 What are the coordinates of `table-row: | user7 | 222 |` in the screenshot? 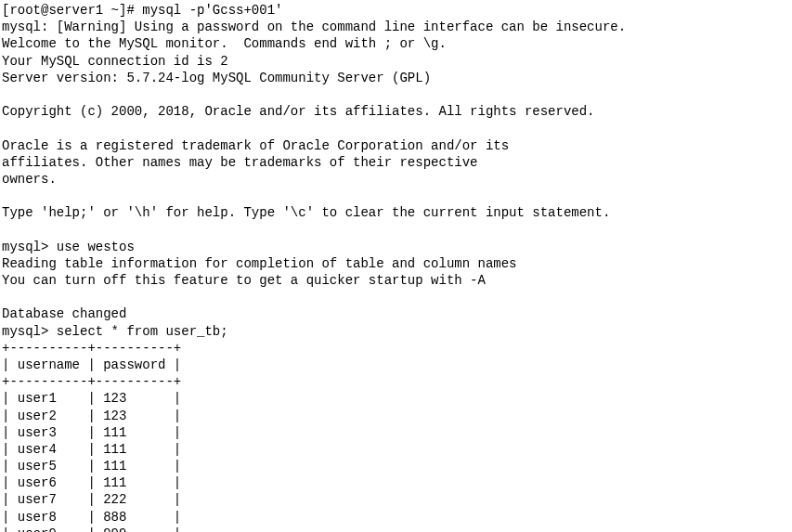 It's located at (91, 500).